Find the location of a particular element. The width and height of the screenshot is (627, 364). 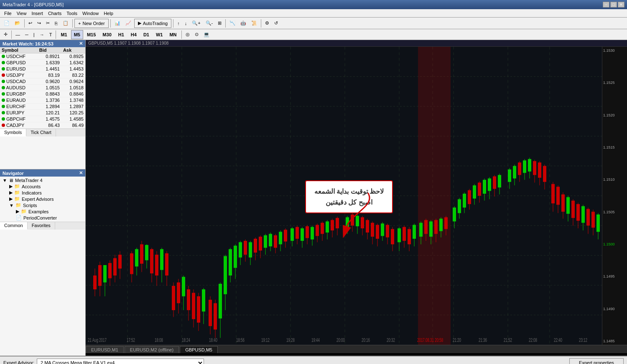

market-watch-row: GBPUSD 1.6339 1.6342 is located at coordinates (43, 63).